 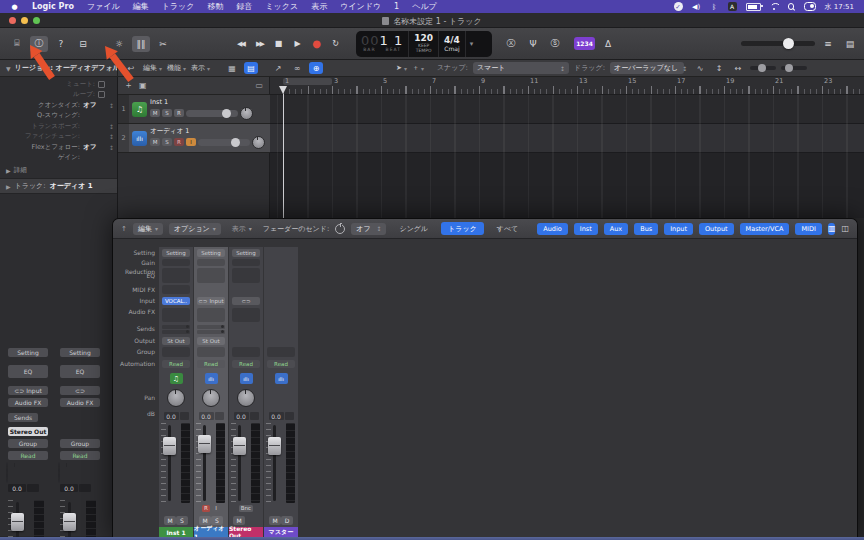 I want to click on duplicate-track-button: ▣, so click(x=143, y=86).